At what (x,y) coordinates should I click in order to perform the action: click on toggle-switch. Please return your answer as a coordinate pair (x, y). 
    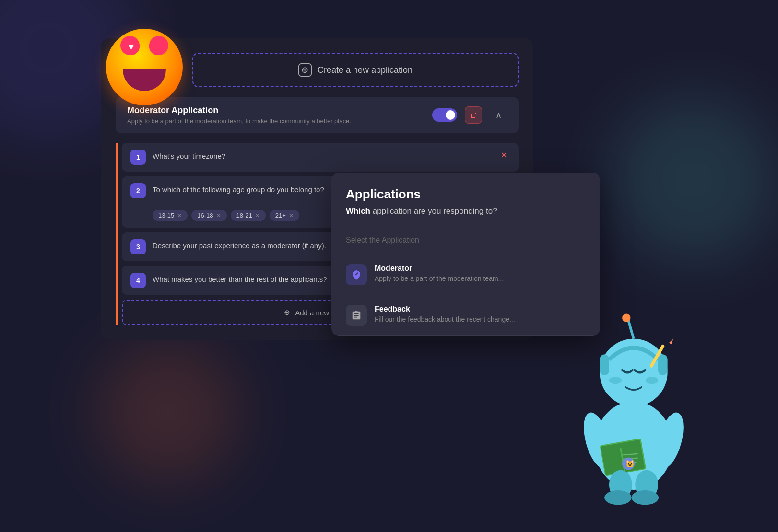
    Looking at the image, I should click on (445, 115).